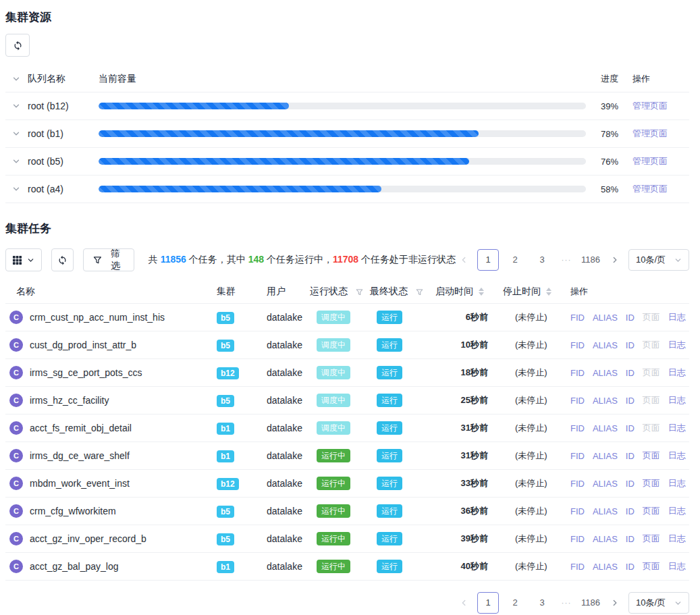 The height and width of the screenshot is (615, 700). I want to click on task-row: C crm_cust_np_acc_num_inst_his b5 datala…, so click(347, 317).